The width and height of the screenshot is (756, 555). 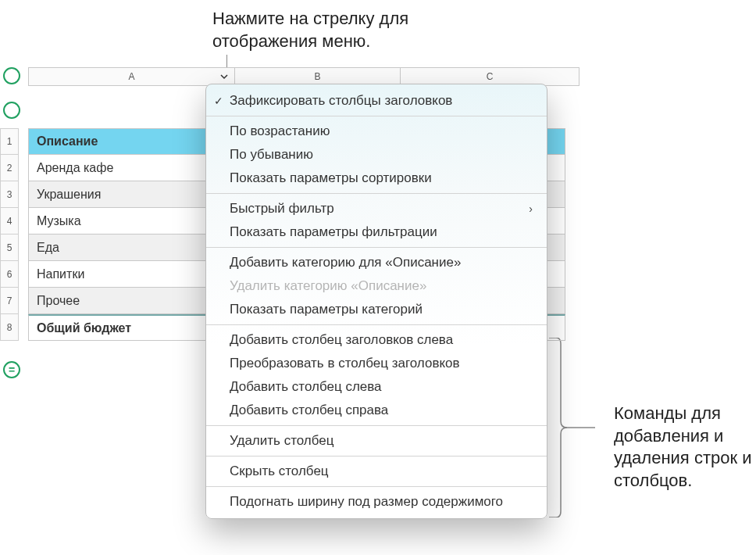 I want to click on table-cell: Украшения, so click(x=69, y=195).